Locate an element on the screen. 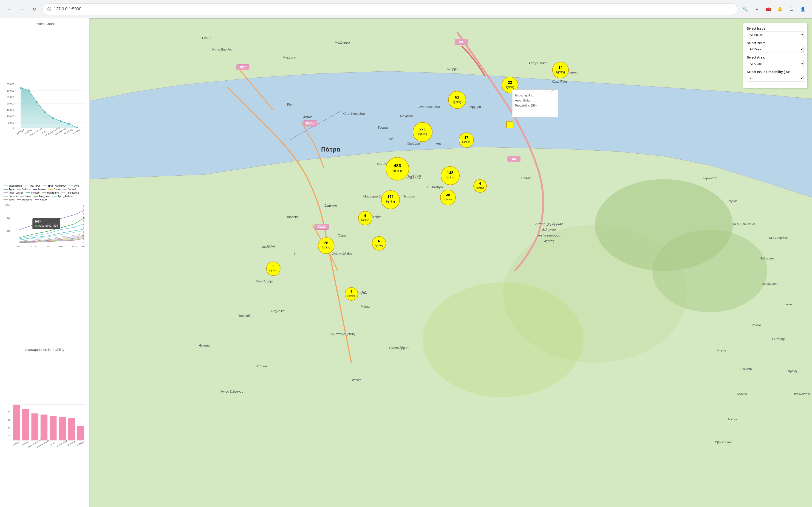 This screenshot has width=812, height=507. notifications-icon: 🔔 is located at coordinates (780, 9).